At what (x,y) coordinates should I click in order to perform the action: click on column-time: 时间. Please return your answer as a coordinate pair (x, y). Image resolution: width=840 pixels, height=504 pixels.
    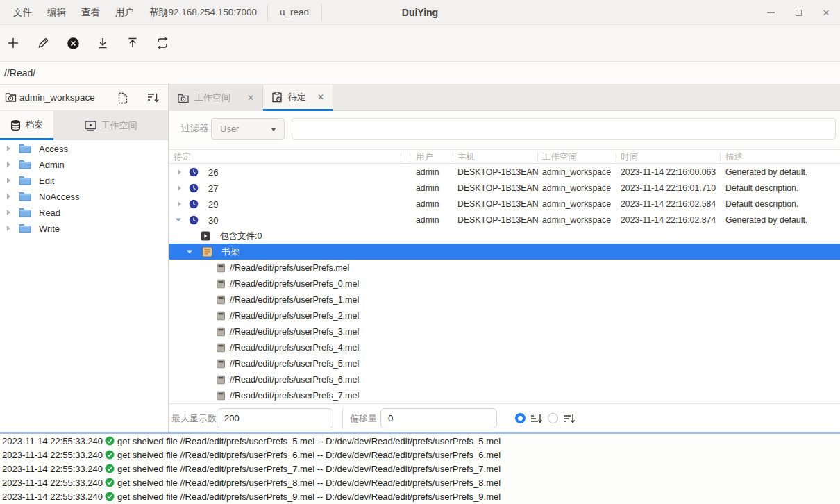
    Looking at the image, I should click on (629, 157).